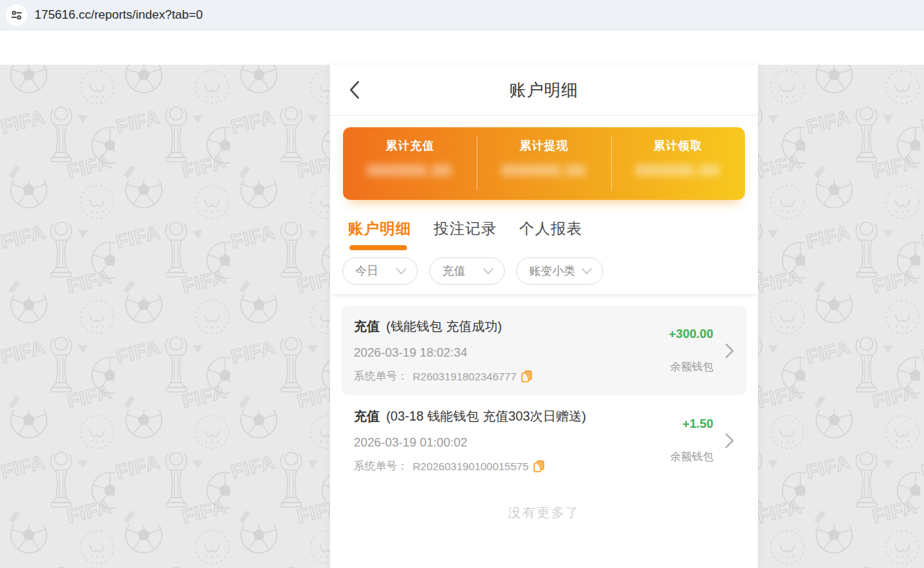 The image size is (924, 568). What do you see at coordinates (465, 234) in the screenshot?
I see `tab-bet-records: 投注记录` at bounding box center [465, 234].